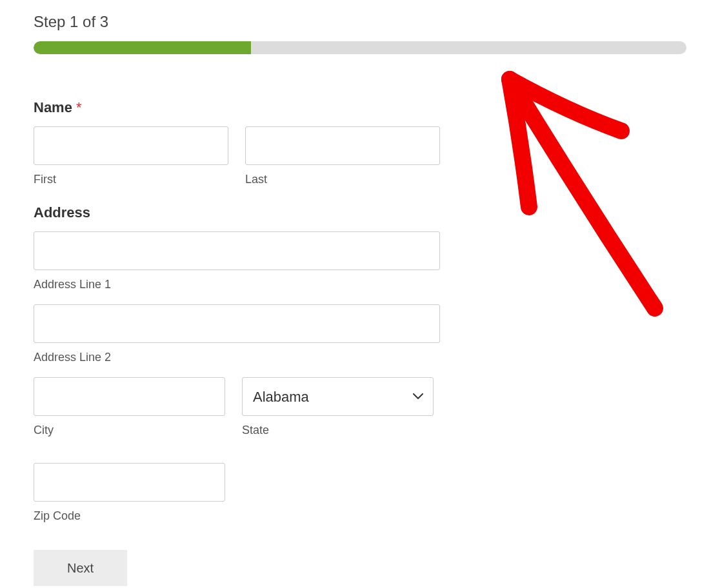 This screenshot has height=588, width=720. What do you see at coordinates (237, 334) in the screenshot?
I see `address-line2-field: Address Line 2` at bounding box center [237, 334].